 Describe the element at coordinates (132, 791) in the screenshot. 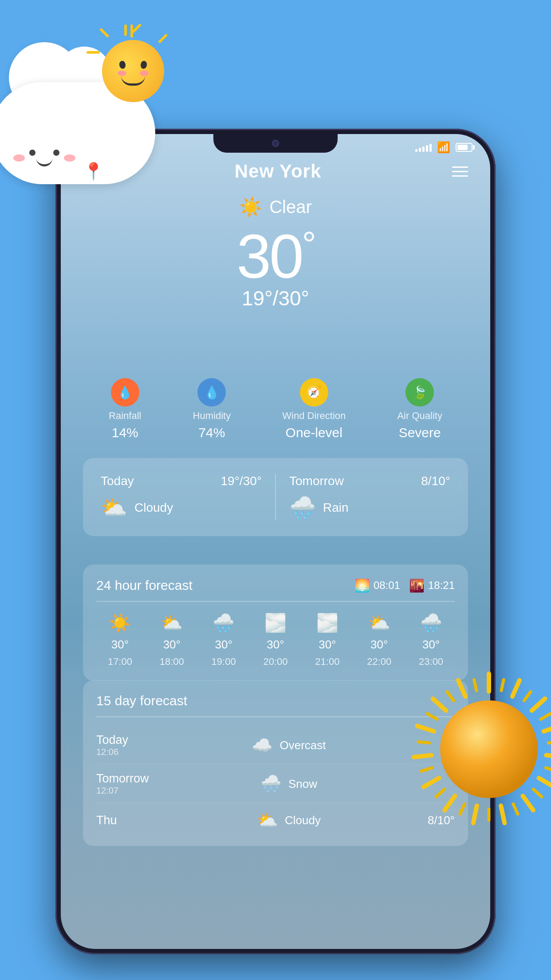

I see `daily-sub-1: 12:07` at that location.